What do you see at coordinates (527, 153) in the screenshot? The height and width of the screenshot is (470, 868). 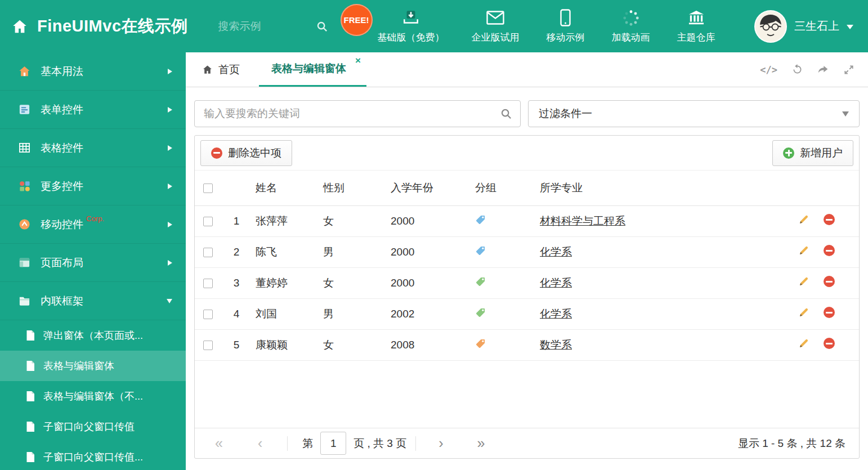 I see `grid-toolbar: 删除选中项 新增用户` at bounding box center [527, 153].